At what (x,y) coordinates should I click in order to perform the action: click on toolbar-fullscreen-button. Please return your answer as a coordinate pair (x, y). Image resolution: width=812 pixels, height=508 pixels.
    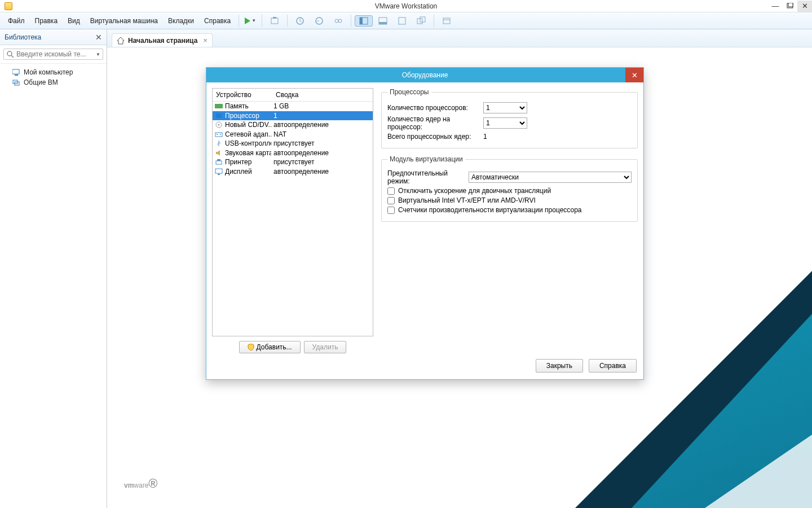
    Looking at the image, I should click on (402, 21).